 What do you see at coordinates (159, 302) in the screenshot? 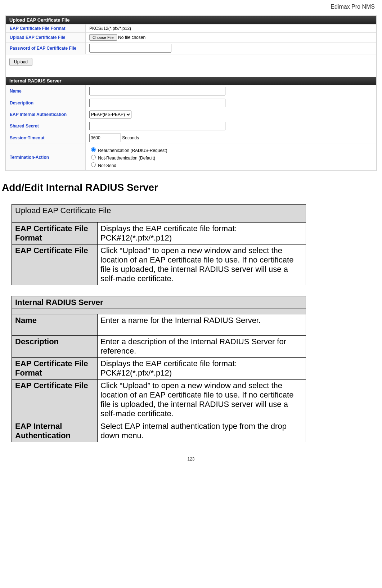
I see `table2-title: Internal RADIUS Server` at bounding box center [159, 302].